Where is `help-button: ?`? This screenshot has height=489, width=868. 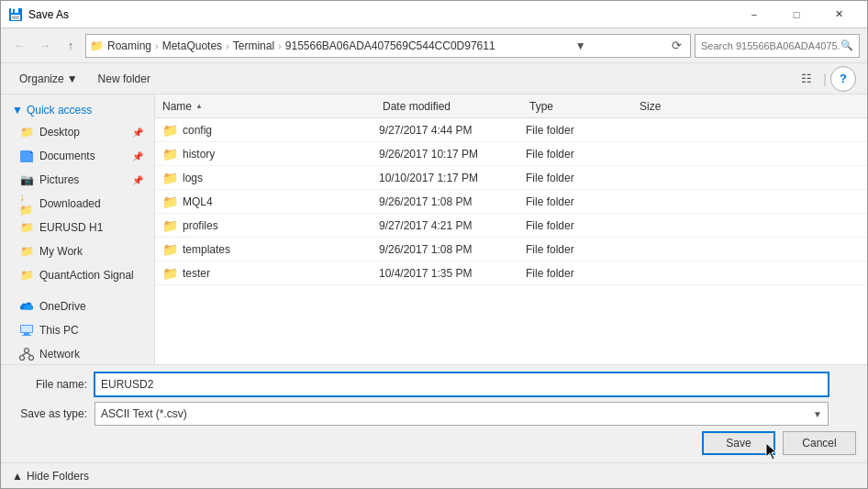 help-button: ? is located at coordinates (843, 79).